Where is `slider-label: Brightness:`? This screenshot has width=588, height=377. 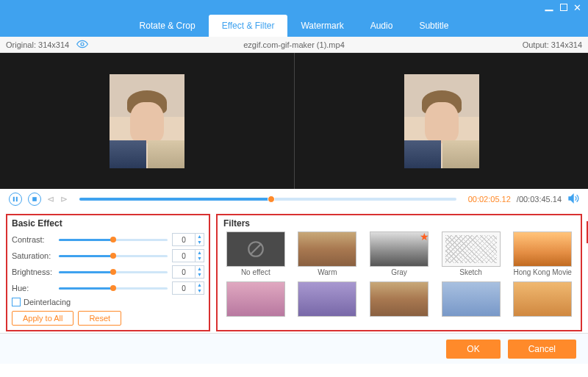 slider-label: Brightness: is located at coordinates (33, 272).